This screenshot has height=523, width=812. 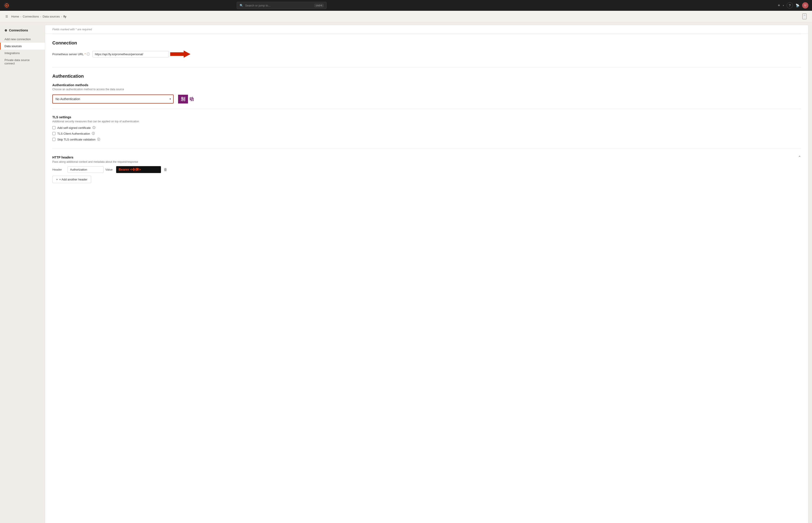 I want to click on sidebar: ⊕ Connections Add new connection Data so…, so click(x=22, y=272).